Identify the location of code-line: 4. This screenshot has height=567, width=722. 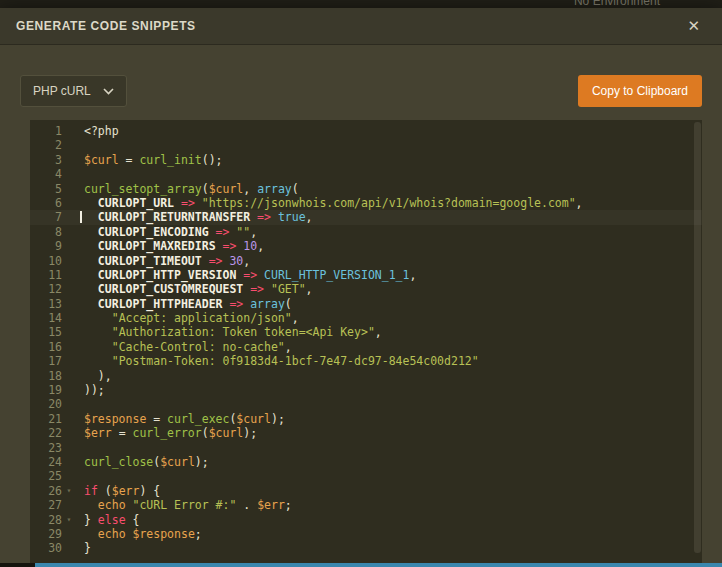
(366, 174).